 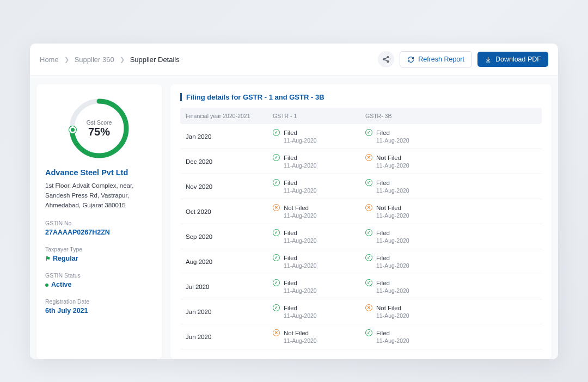 What do you see at coordinates (361, 187) in the screenshot?
I see `table-row: Nov 2020 ✓ Filed 11-Aug-2020 ✓ Filed 11-…` at bounding box center [361, 187].